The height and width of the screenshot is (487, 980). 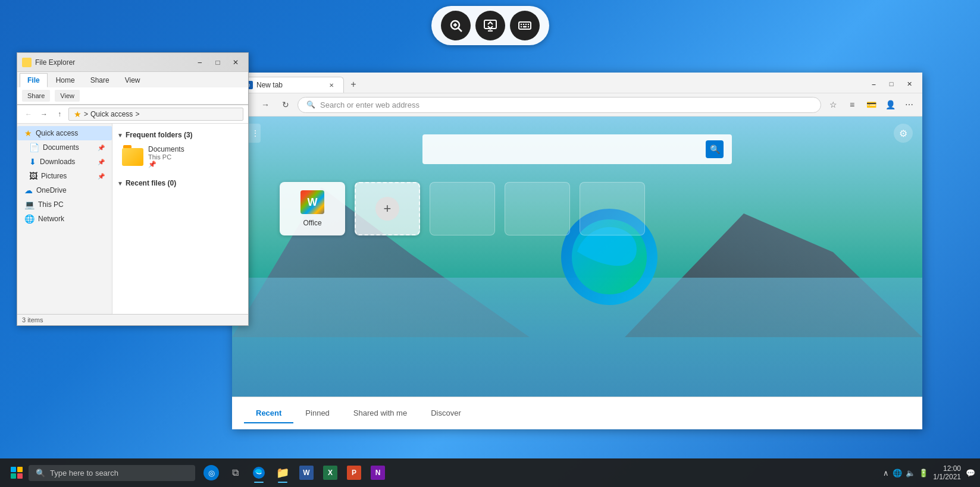 I want to click on office-label: Office, so click(x=312, y=223).